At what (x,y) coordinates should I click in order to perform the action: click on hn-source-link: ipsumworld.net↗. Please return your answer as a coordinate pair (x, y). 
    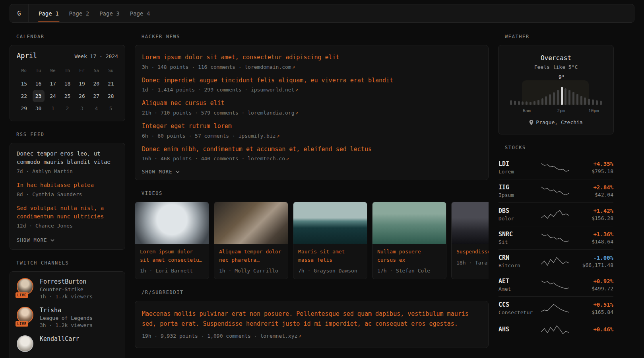
    Looking at the image, I should click on (274, 90).